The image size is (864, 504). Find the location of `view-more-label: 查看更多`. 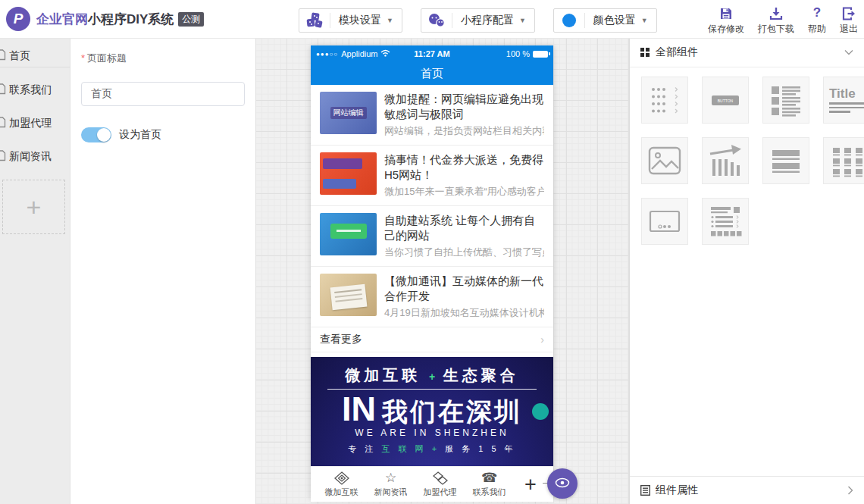

view-more-label: 查看更多 is located at coordinates (341, 340).